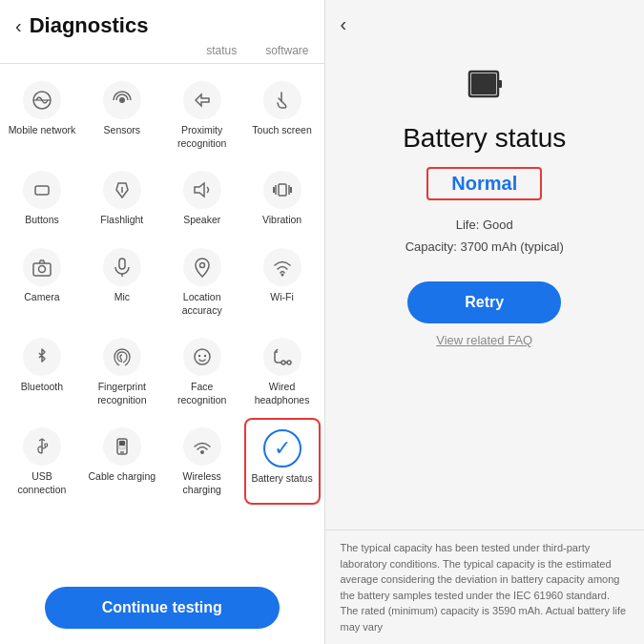  What do you see at coordinates (162, 610) in the screenshot?
I see `continue-btn-wrap: Continue testing` at bounding box center [162, 610].